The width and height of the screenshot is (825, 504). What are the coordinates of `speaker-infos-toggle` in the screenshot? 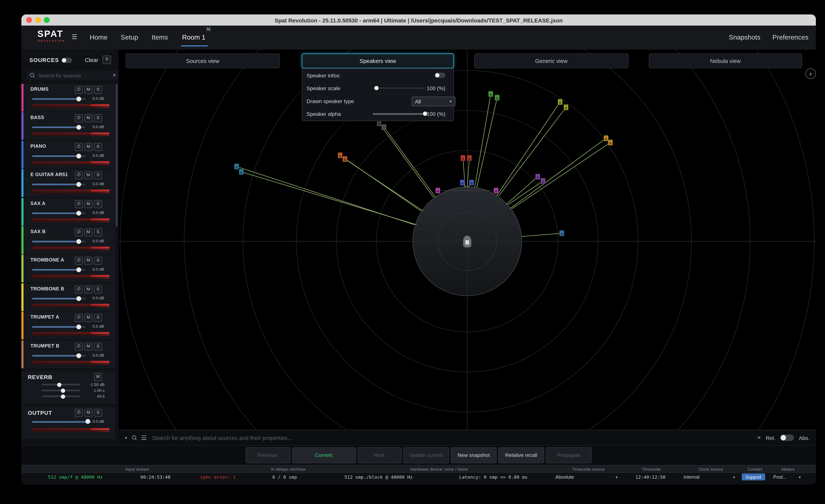 It's located at (440, 75).